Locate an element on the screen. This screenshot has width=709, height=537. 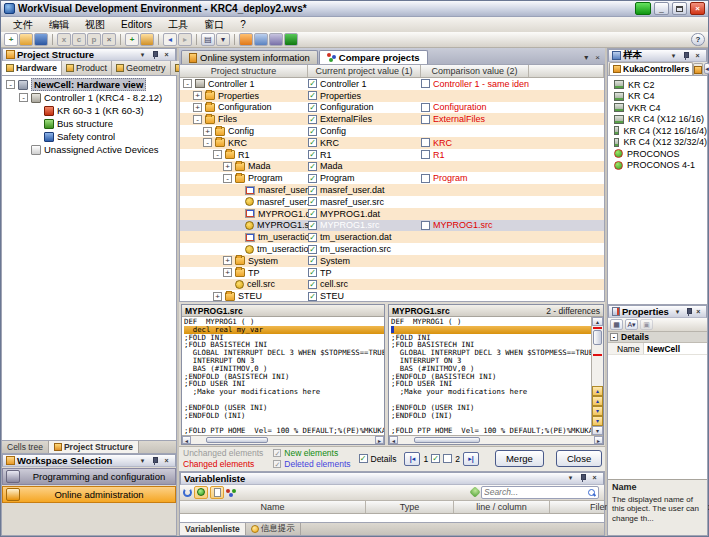
menu-help: ? is located at coordinates (243, 24).